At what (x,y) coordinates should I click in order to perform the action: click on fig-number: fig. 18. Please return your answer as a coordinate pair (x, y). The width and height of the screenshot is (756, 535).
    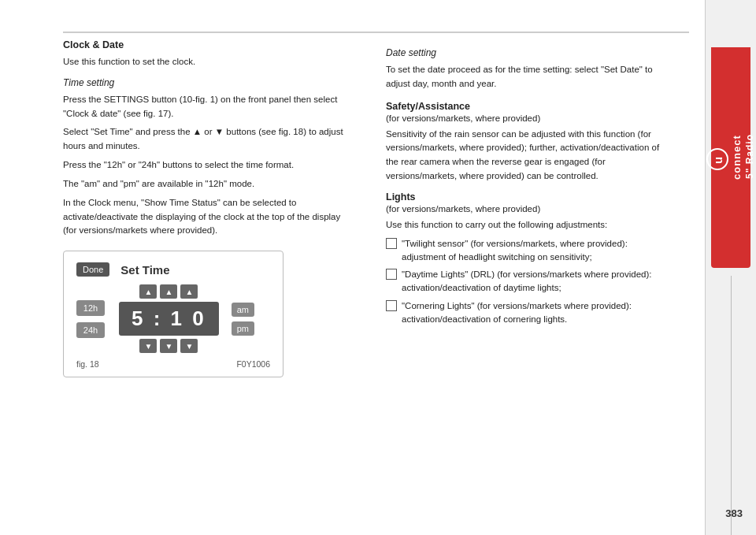
    Looking at the image, I should click on (88, 364).